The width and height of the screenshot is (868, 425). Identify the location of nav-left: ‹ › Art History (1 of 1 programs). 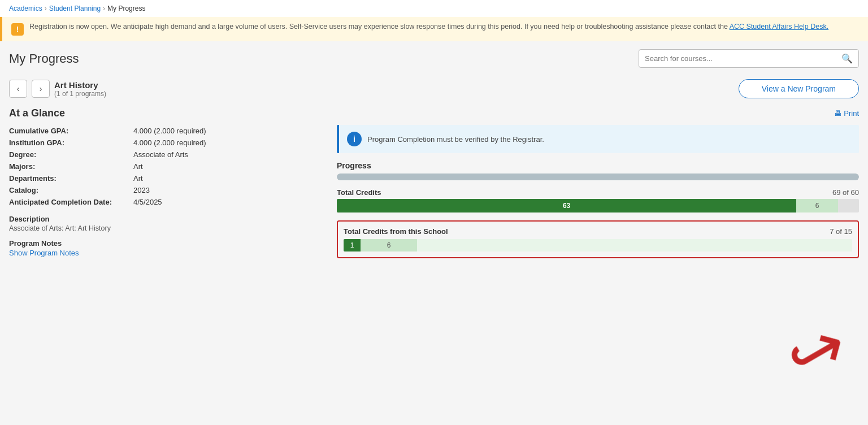
(58, 89).